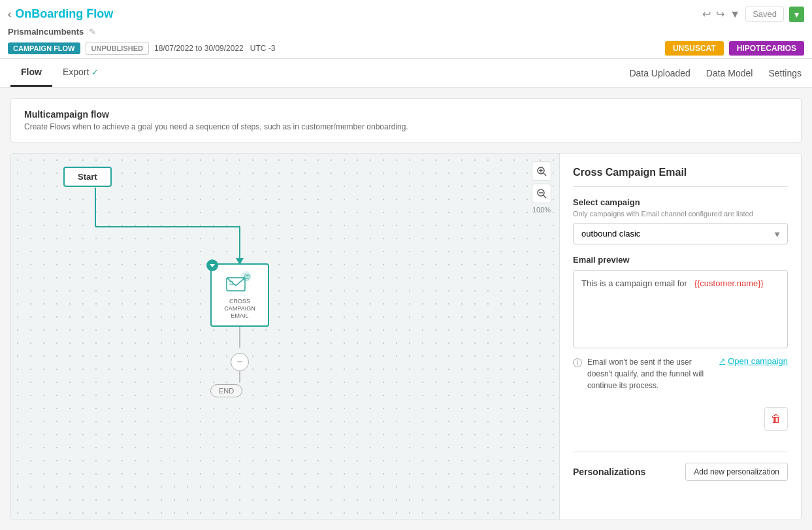 The image size is (812, 530). Describe the element at coordinates (406, 127) in the screenshot. I see `info-banner-description: Create Flows when to achieve a goal you …` at that location.